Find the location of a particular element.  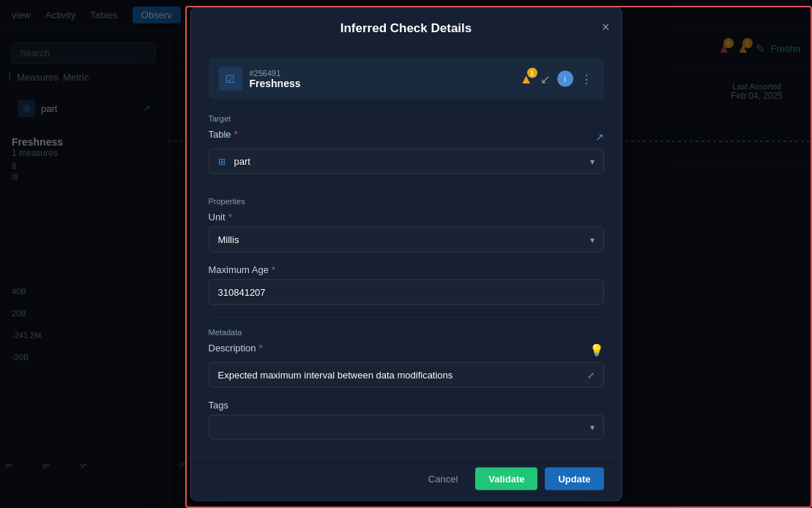

max-age-input is located at coordinates (406, 293).